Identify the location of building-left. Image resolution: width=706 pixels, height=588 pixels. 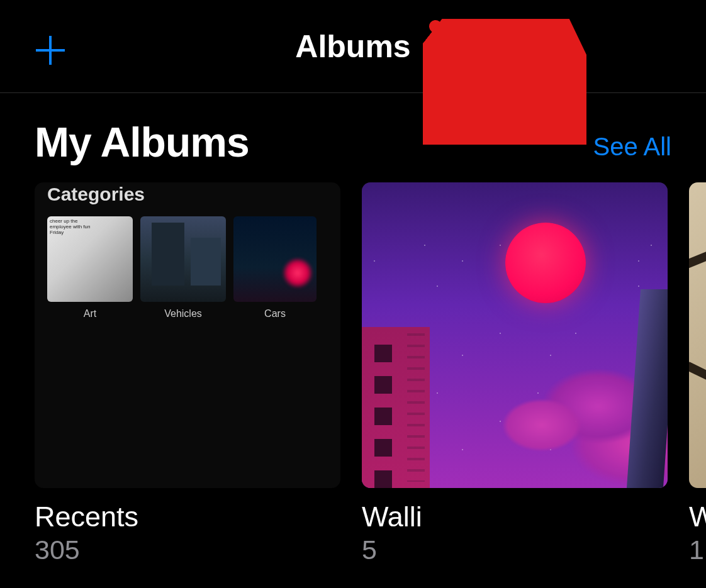
(396, 408).